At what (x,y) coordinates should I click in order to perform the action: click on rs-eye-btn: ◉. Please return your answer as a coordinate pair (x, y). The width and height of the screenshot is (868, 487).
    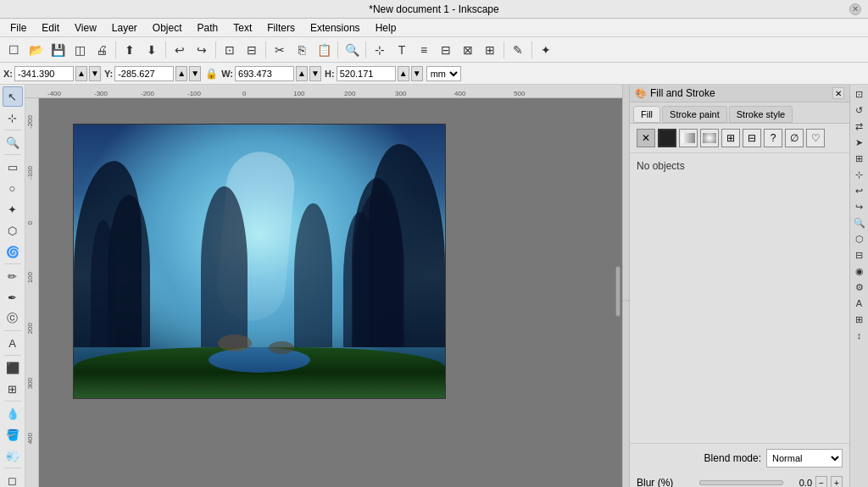
    Looking at the image, I should click on (860, 271).